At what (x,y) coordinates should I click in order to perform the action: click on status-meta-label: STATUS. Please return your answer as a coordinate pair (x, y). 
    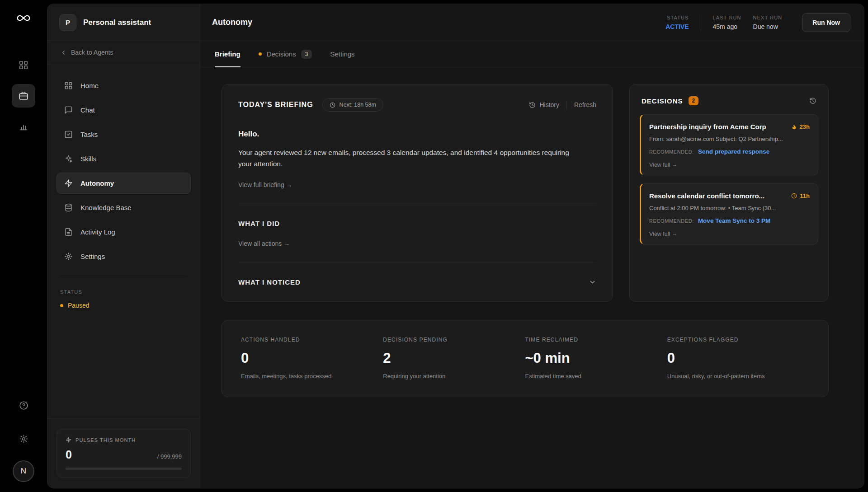
    Looking at the image, I should click on (678, 18).